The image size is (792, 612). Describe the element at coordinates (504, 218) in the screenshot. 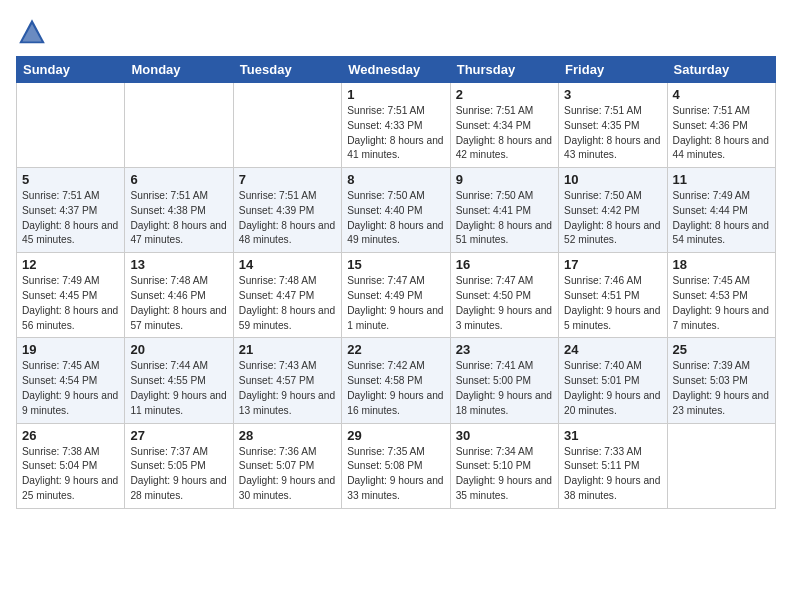

I see `day-info: Sunrise: 7:50 AM Sunset: 4:41 PM Dayligh…` at that location.